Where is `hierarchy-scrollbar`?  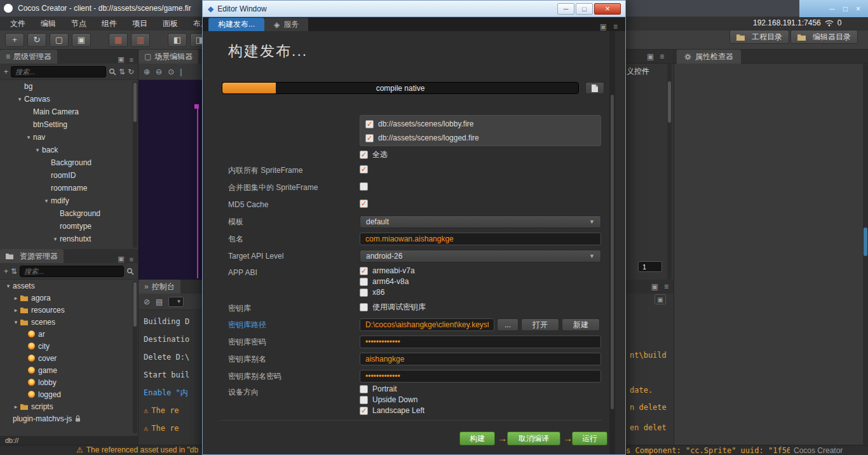 hierarchy-scrollbar is located at coordinates (135, 165).